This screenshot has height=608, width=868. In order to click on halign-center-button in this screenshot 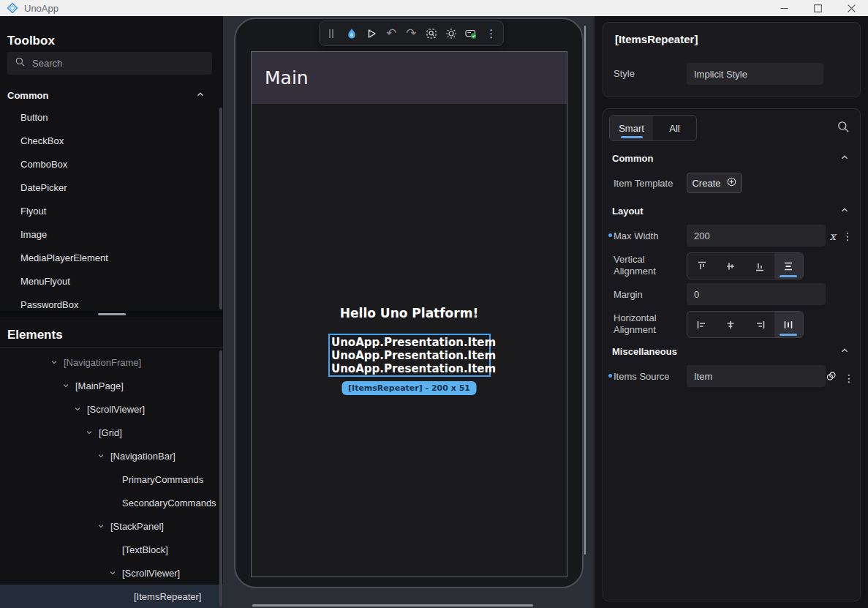, I will do `click(731, 325)`.